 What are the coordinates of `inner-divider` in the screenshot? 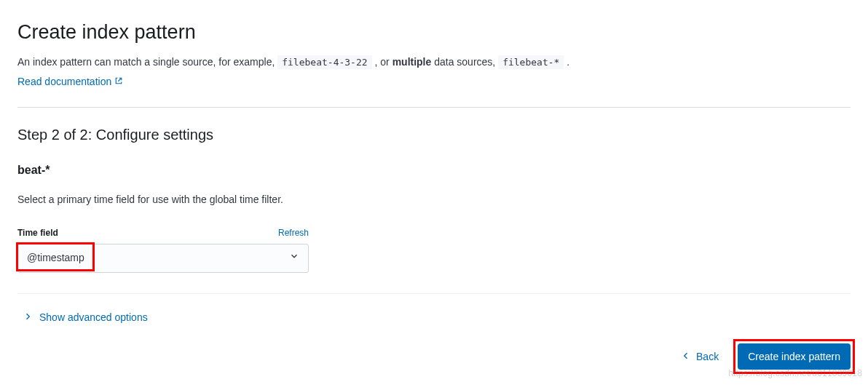 It's located at (434, 294).